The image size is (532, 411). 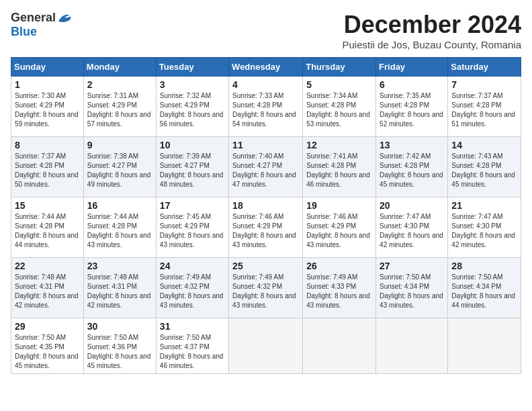 What do you see at coordinates (266, 145) in the screenshot?
I see `day-number: 11` at bounding box center [266, 145].